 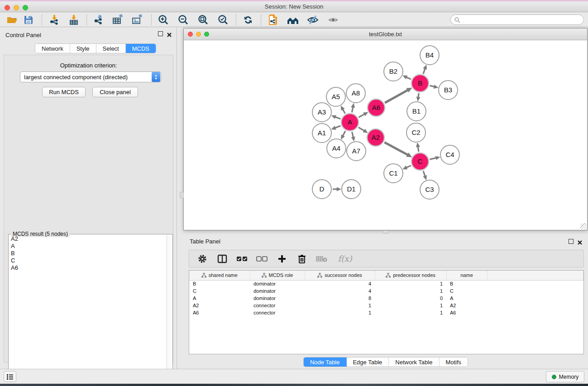 What do you see at coordinates (397, 96) in the screenshot?
I see `edge-A6-B` at bounding box center [397, 96].